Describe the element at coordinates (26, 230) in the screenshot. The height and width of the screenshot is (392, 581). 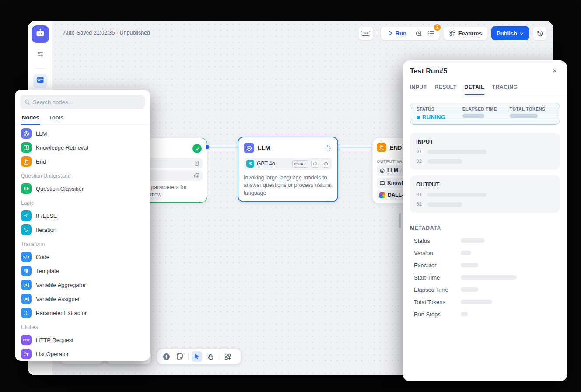
I see `iteration-icon` at that location.